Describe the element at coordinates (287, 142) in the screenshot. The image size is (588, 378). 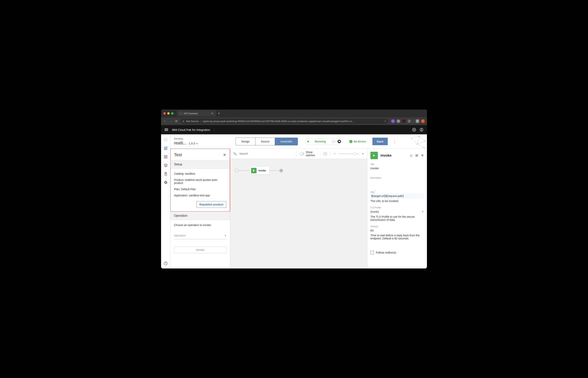
I see `tab-assemble: Assemble` at that location.